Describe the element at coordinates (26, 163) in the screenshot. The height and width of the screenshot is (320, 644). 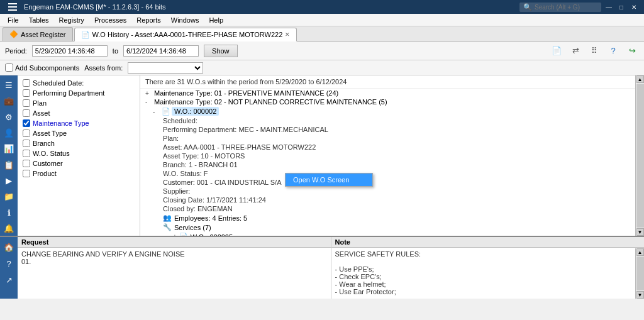
I see `filter-customer-checkbox` at that location.